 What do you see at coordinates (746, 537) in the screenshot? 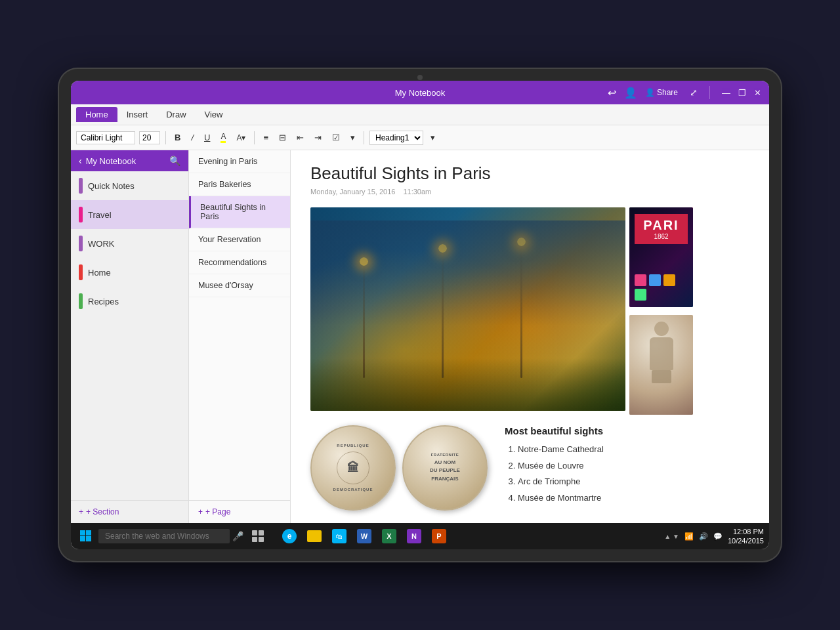
I see `time-block: 12:08 PM 10/24/2015` at bounding box center [746, 537].